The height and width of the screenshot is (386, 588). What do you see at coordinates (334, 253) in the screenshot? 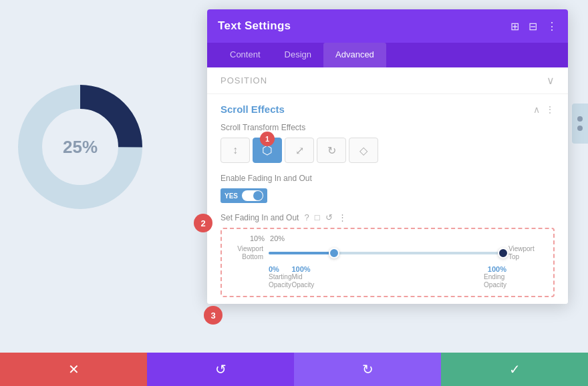
I see `slider-thumb-left` at bounding box center [334, 253].